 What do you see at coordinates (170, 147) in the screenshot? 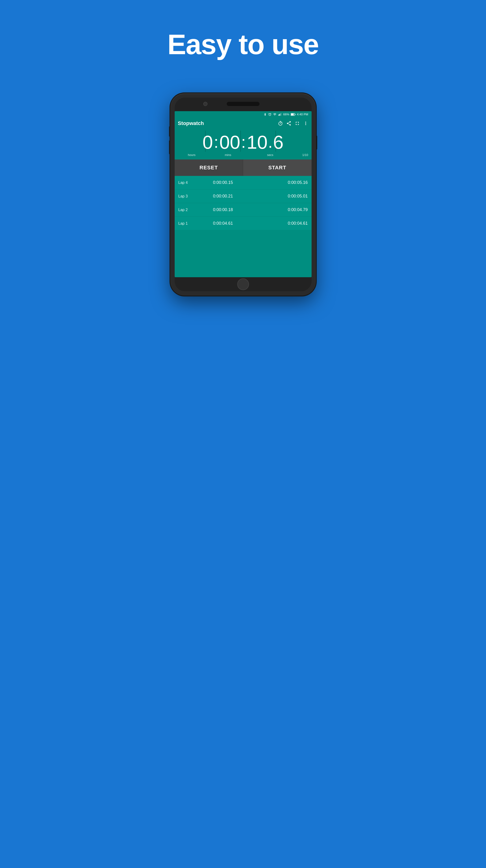
I see `volume-down-button` at bounding box center [170, 147].